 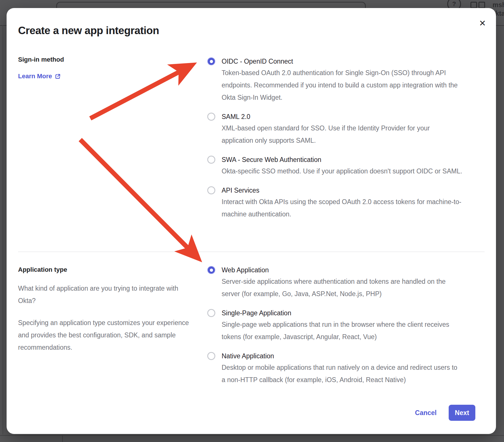 I want to click on option-description: Desktop or mobile applications that run …, so click(x=342, y=374).